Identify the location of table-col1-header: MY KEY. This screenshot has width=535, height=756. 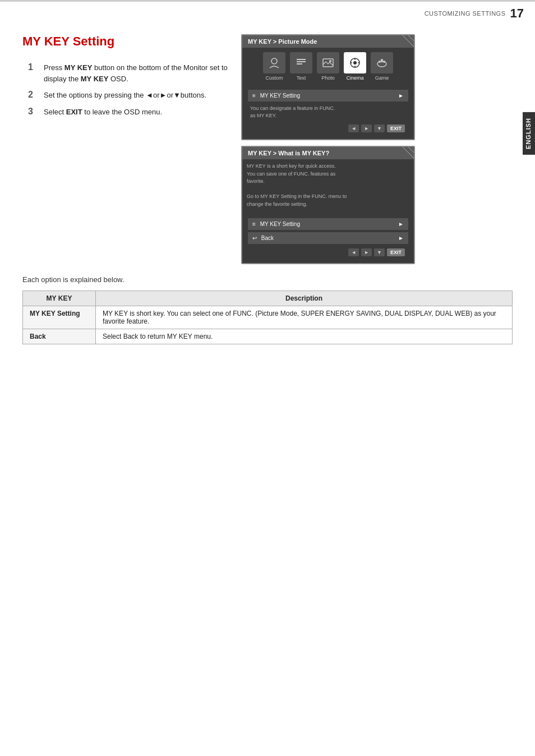
(59, 298).